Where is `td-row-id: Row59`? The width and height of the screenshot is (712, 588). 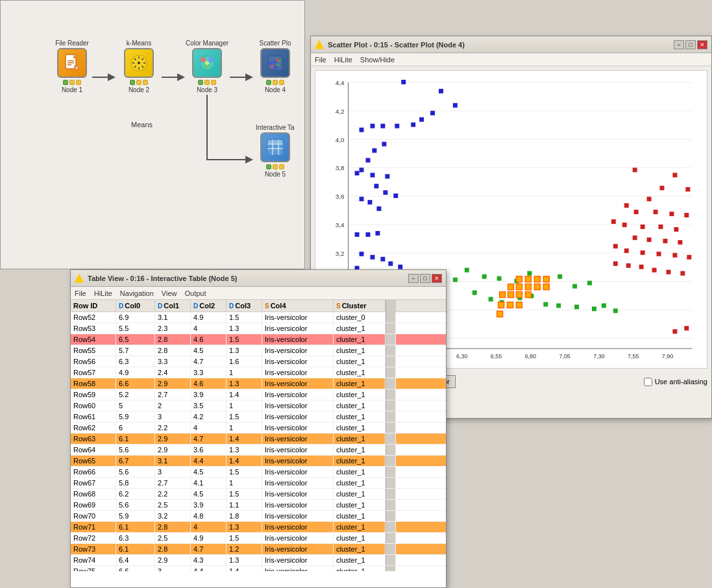
td-row-id: Row59 is located at coordinates (93, 395).